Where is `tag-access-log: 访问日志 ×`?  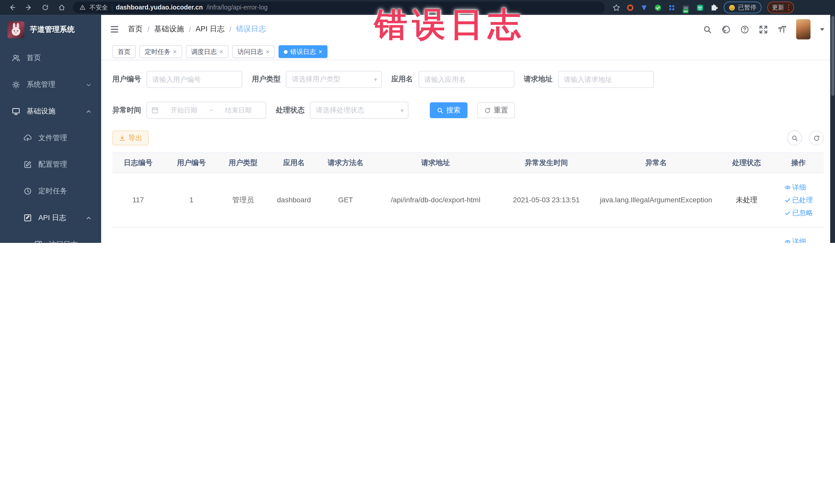
tag-access-log: 访问日志 × is located at coordinates (253, 52).